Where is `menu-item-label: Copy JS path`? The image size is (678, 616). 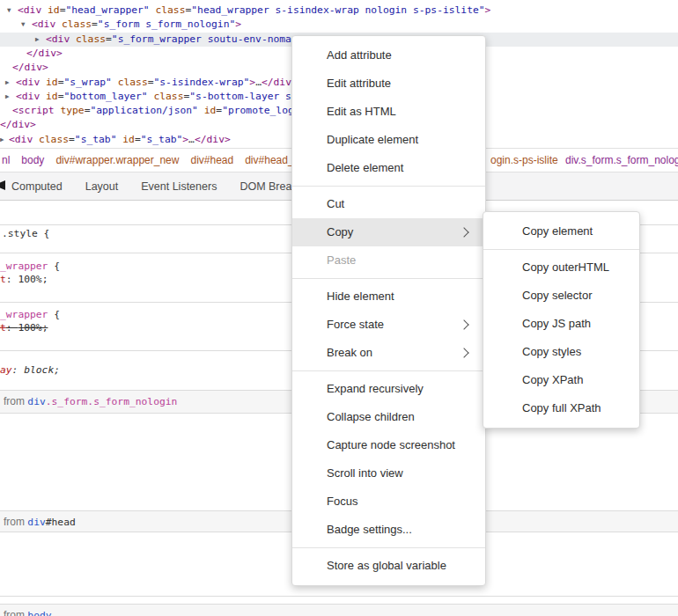
menu-item-label: Copy JS path is located at coordinates (556, 324).